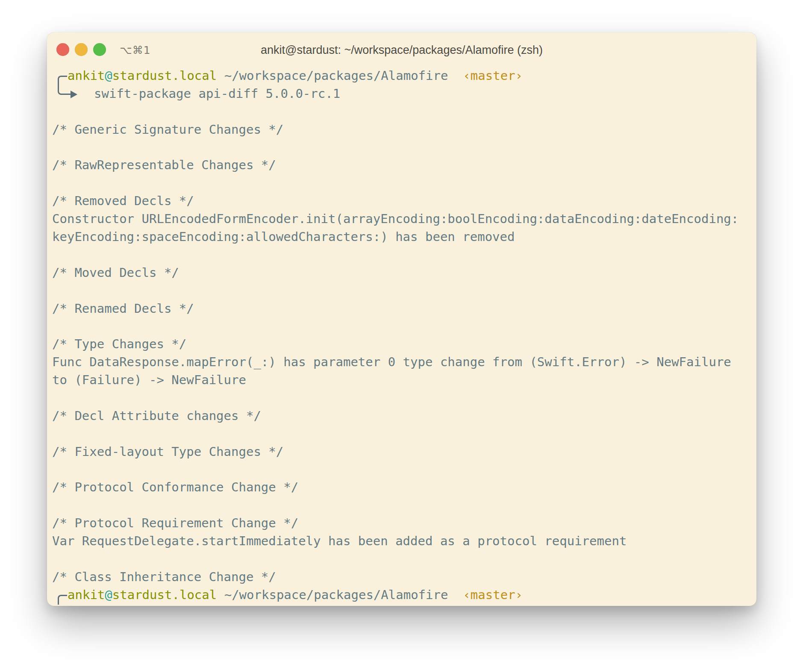  Describe the element at coordinates (402, 488) in the screenshot. I see `output-line: /* Protocol Conformance Change */` at that location.